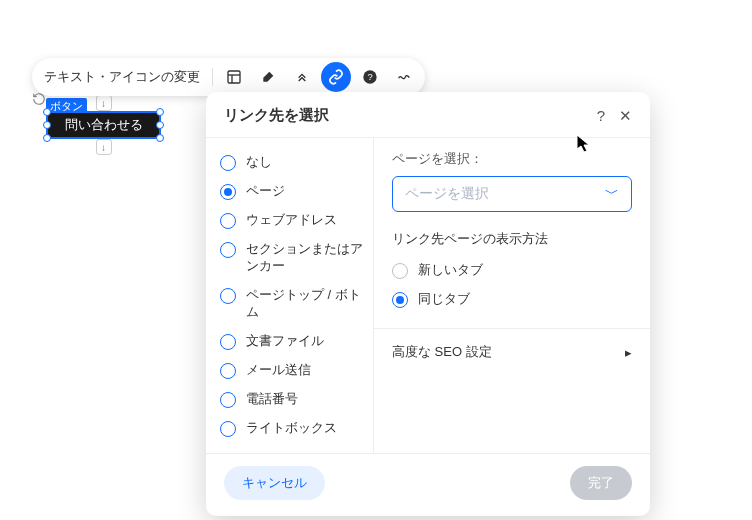 This screenshot has height=520, width=752. What do you see at coordinates (292, 304) in the screenshot?
I see `link-type-top-bottom: ページトップ / ボトム` at bounding box center [292, 304].